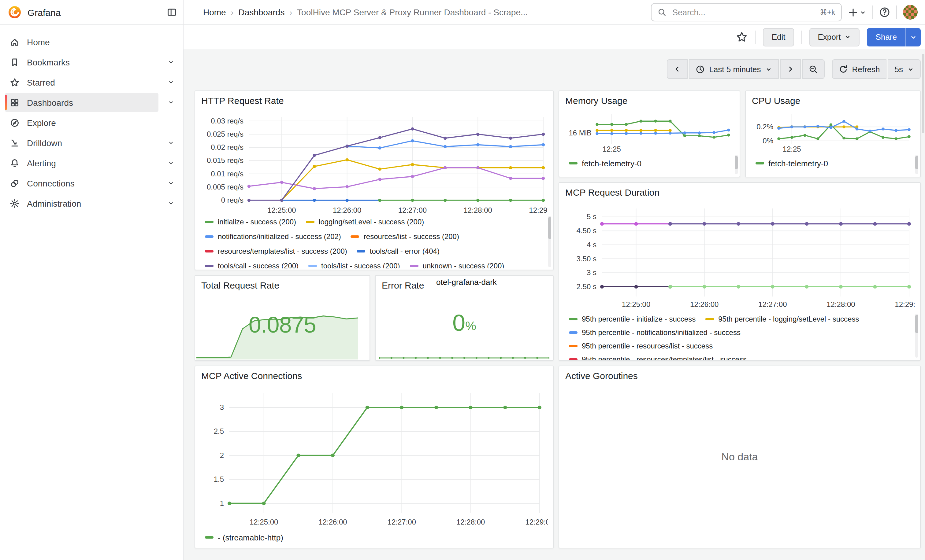  What do you see at coordinates (677, 69) in the screenshot?
I see `time-back-button` at bounding box center [677, 69].